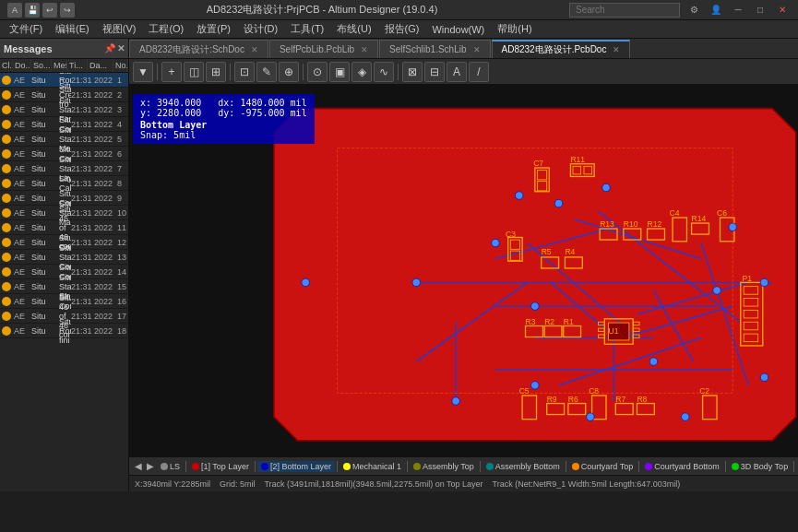 This screenshot has width=798, height=532. I want to click on svg-text: R9, so click(552, 399).